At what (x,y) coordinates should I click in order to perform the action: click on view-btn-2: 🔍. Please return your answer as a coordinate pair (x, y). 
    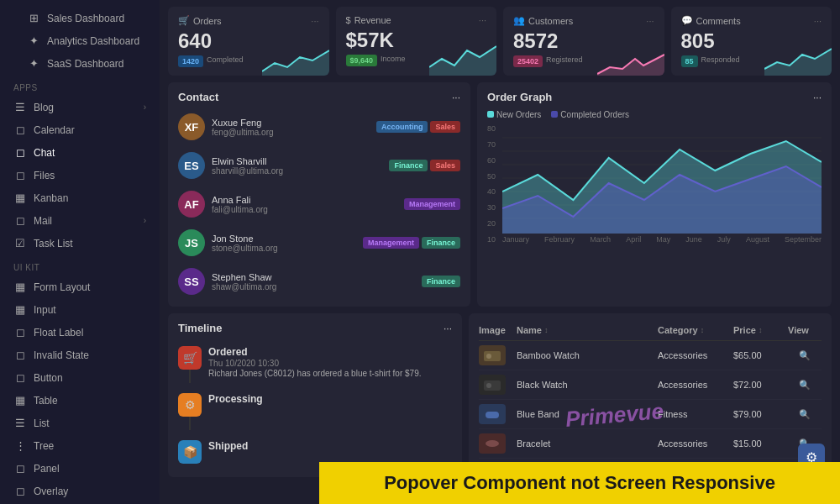
    Looking at the image, I should click on (805, 414).